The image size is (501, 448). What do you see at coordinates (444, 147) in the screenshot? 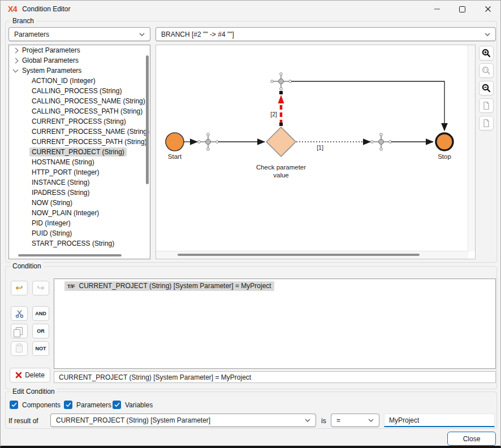
I see `stop-node: Stop` at bounding box center [444, 147].